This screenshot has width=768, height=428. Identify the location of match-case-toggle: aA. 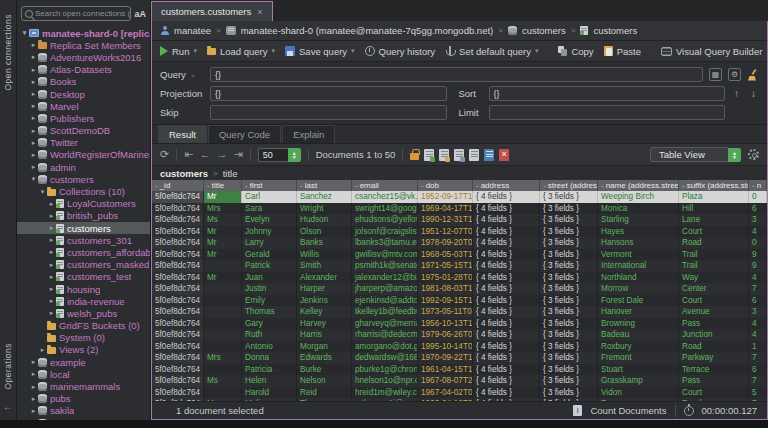
(140, 14).